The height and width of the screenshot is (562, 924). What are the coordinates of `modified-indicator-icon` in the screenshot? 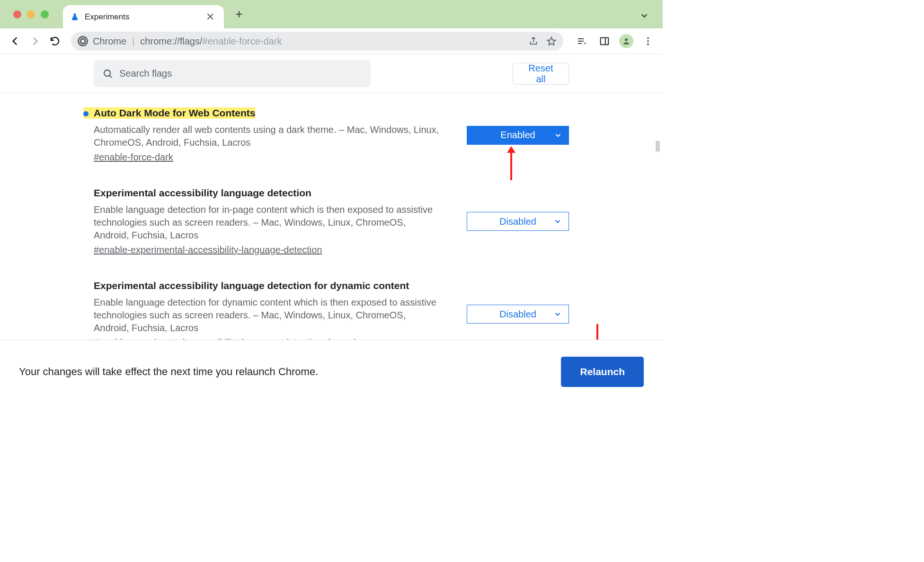 It's located at (86, 114).